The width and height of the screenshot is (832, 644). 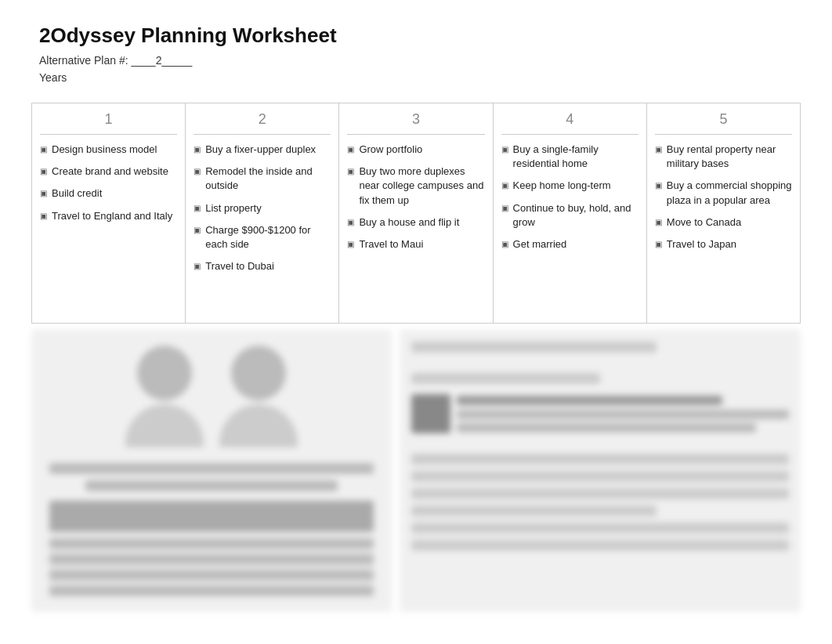 I want to click on page-title: 2Odyssey Planning Worksheet, so click(x=416, y=36).